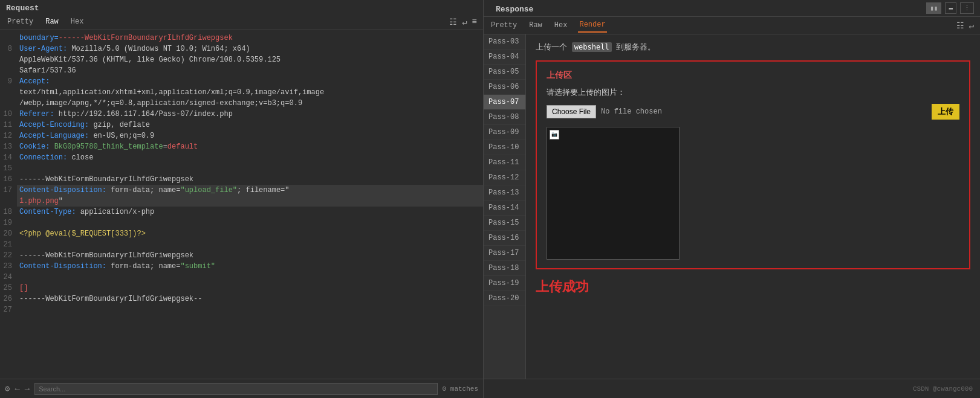 This screenshot has width=980, height=398. I want to click on pass-item-13: Pass-13, so click(504, 193).